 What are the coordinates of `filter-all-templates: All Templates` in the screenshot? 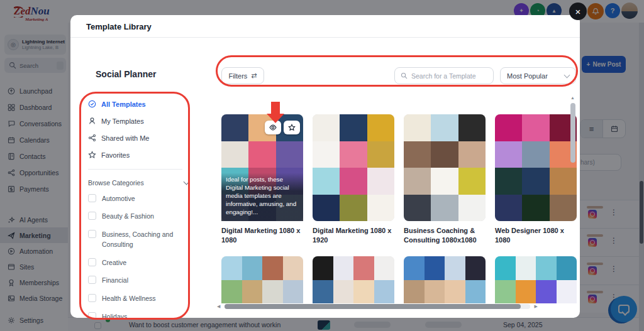 It's located at (142, 104).